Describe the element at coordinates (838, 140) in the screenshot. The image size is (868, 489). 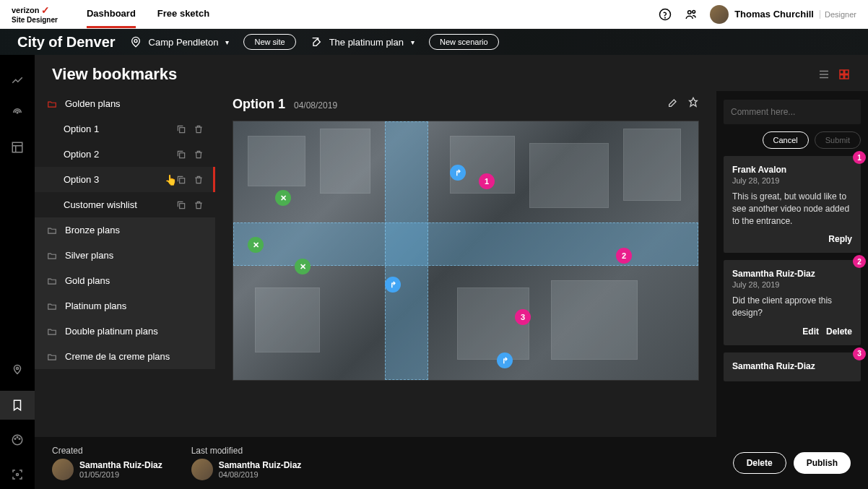
I see `submit-button: Submit` at that location.